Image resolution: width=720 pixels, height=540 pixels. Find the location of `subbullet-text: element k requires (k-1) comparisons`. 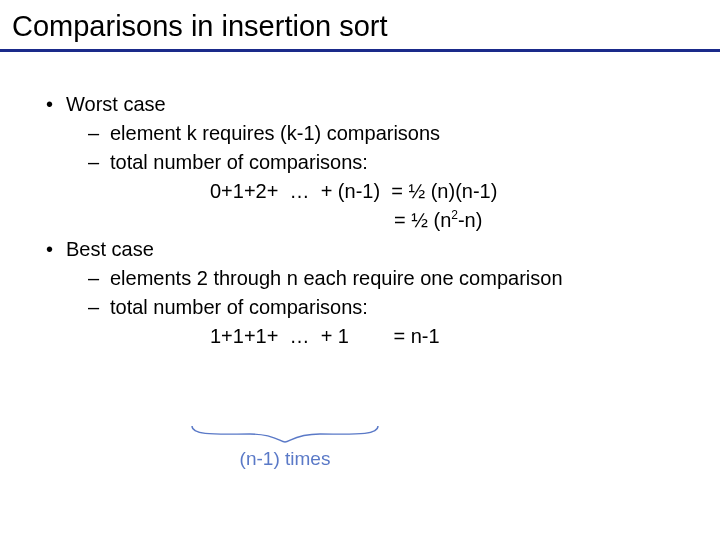

subbullet-text: element k requires (k-1) comparisons is located at coordinates (275, 133).